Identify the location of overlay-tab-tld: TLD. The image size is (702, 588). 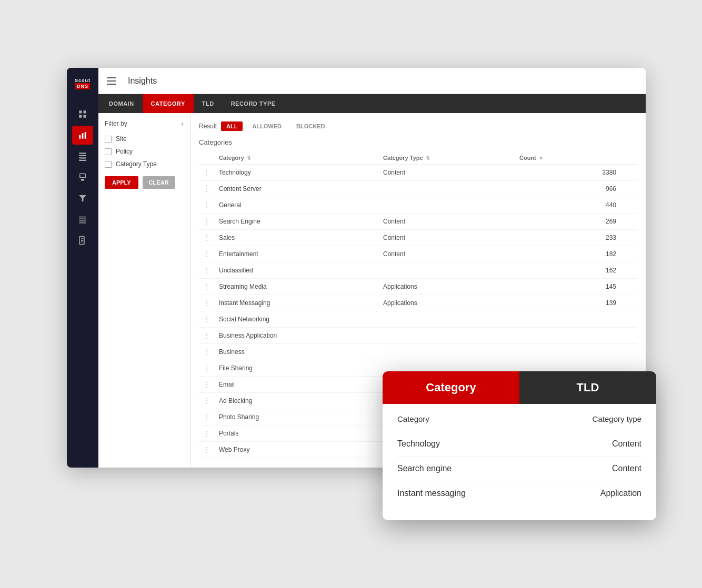
(588, 388).